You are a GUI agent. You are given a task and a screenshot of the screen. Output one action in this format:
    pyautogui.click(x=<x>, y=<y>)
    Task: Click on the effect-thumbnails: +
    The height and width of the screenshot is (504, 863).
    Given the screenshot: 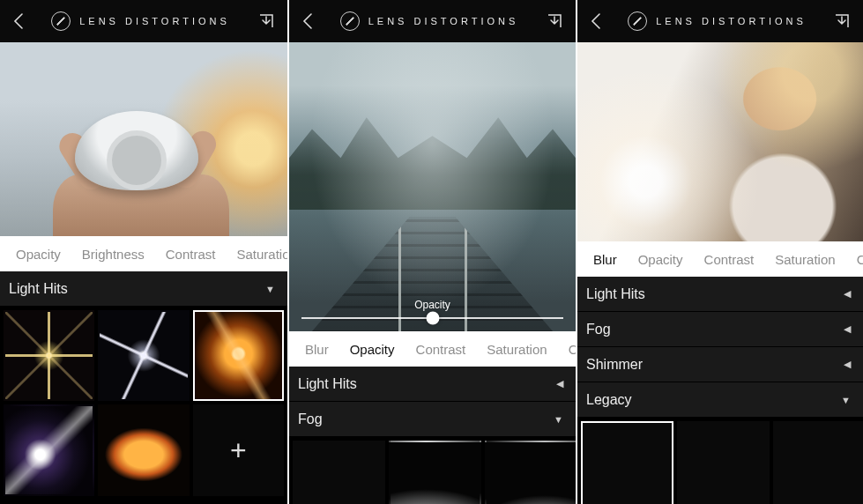 What is the action you would take?
    pyautogui.click(x=144, y=405)
    